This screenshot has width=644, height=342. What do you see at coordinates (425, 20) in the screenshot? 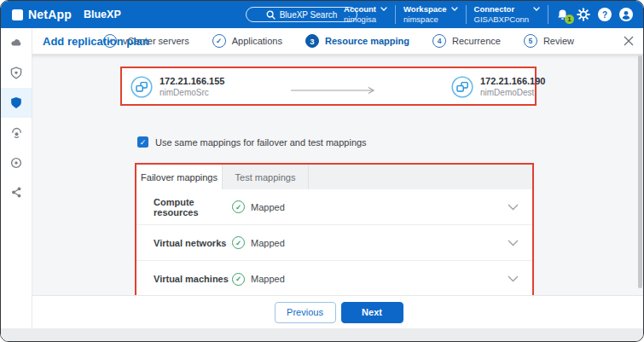
I see `workspace-value: nimspace` at bounding box center [425, 20].